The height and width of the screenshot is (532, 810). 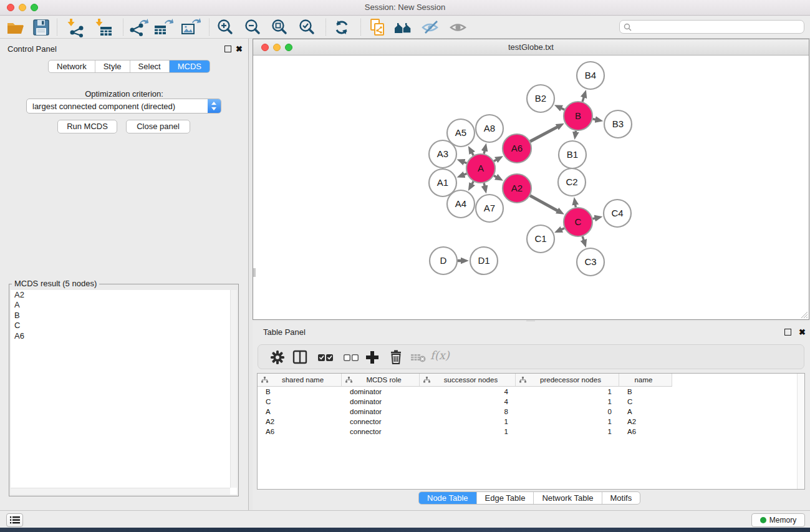 I want to click on network-close-button, so click(x=265, y=47).